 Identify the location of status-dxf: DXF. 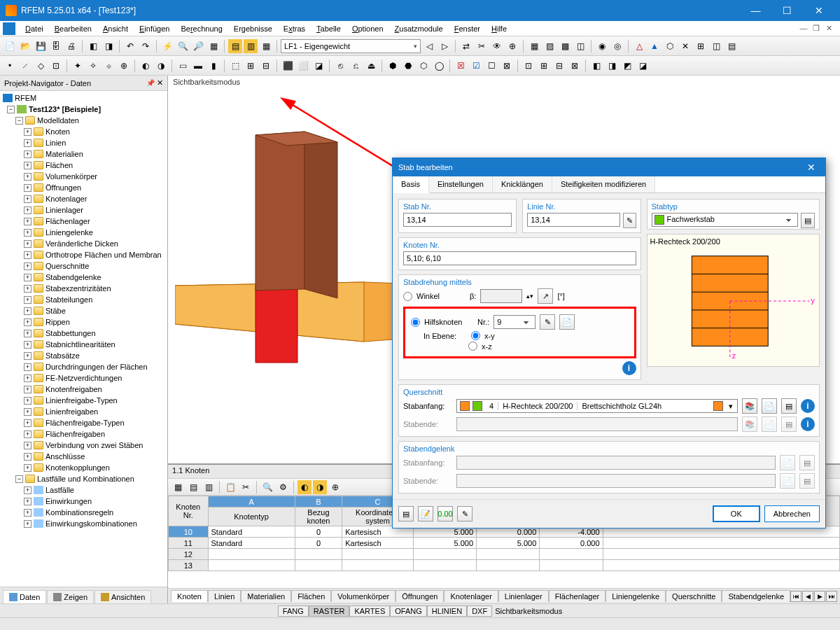
(479, 611).